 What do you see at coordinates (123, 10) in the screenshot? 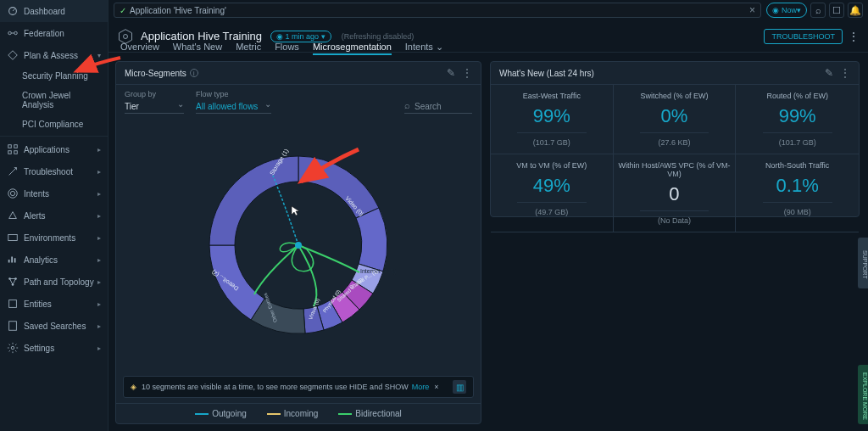
I see `check-icon: ✓` at bounding box center [123, 10].